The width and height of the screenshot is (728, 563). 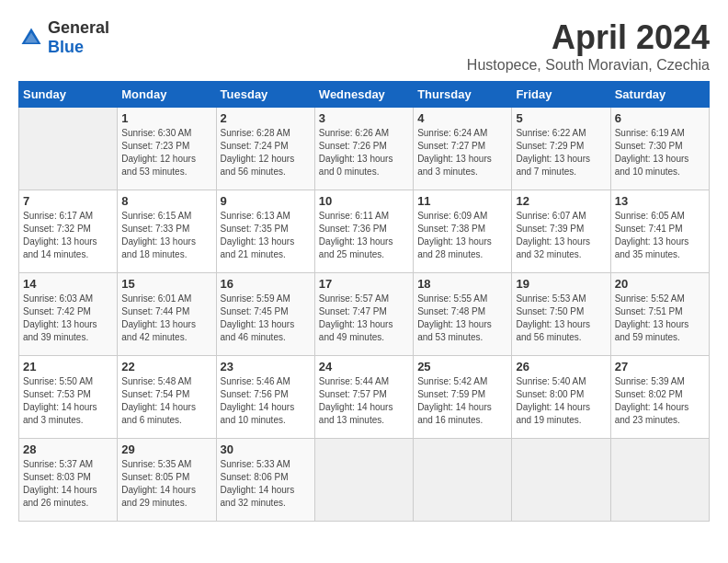 What do you see at coordinates (561, 149) in the screenshot?
I see `calendar-cell: 5Sunrise: 6:22 AM Sunset: 7:29 PM Daylig…` at bounding box center [561, 149].